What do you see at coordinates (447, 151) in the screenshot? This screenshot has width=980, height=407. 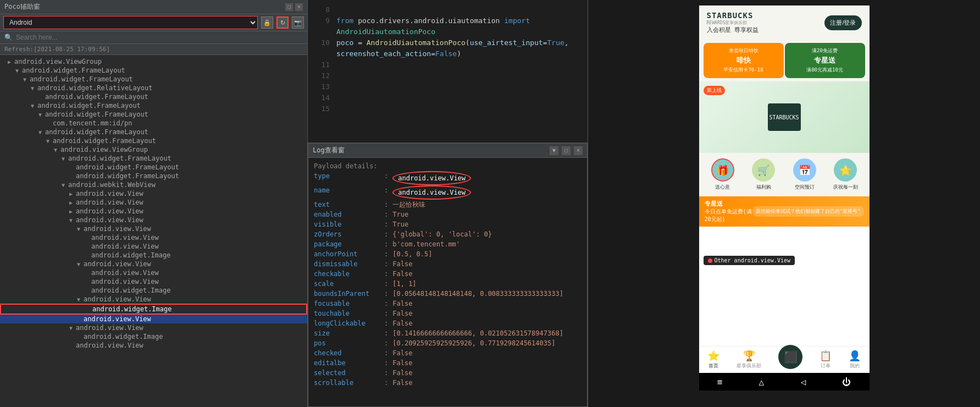 I see `log-title-bar: Log查看窗 ▼ □ ×` at bounding box center [447, 151].